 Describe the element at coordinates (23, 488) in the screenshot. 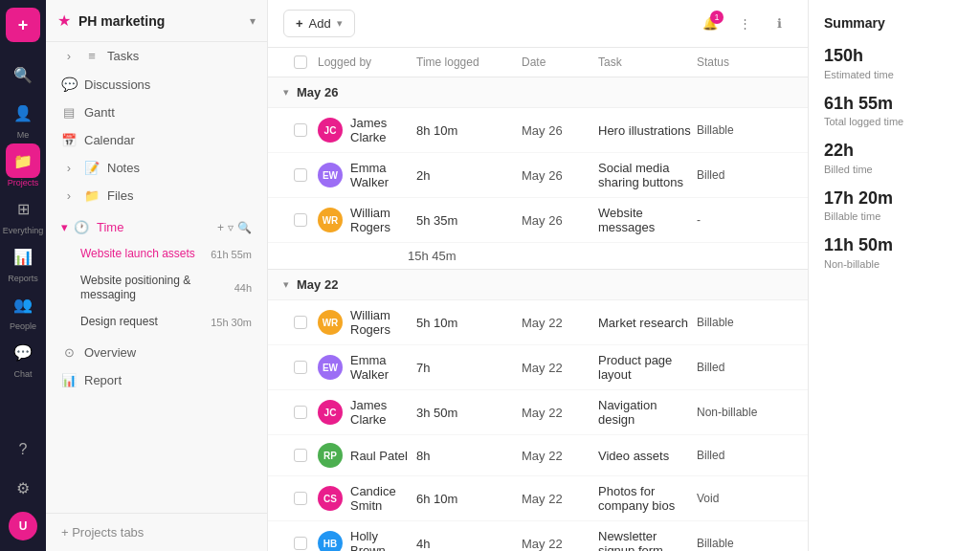

I see `settings-button: ⚙` at that location.